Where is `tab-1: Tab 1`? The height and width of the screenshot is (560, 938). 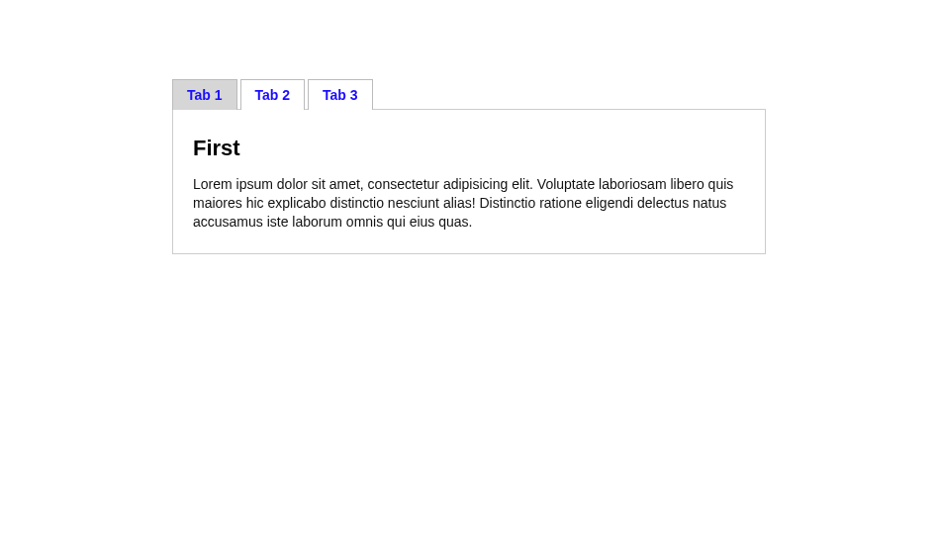 tab-1: Tab 1 is located at coordinates (205, 95).